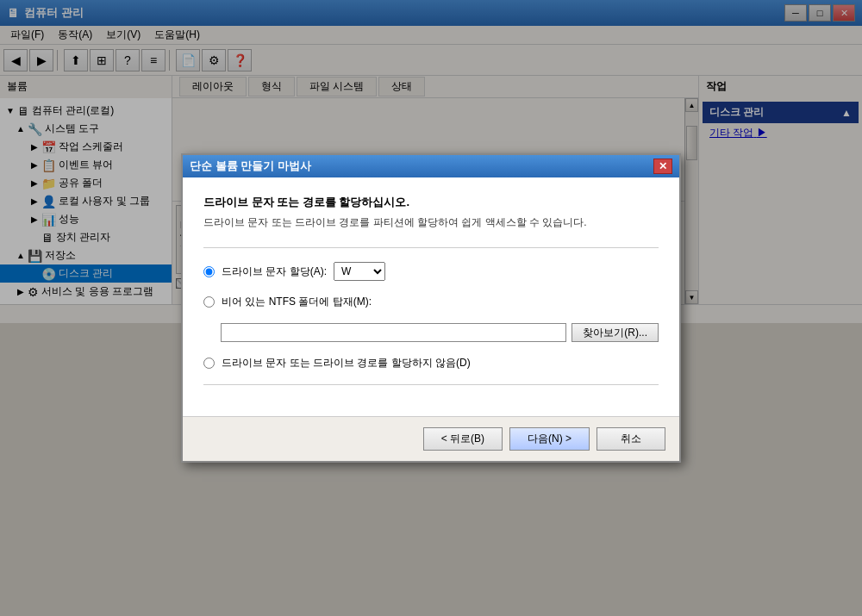 The height and width of the screenshot is (616, 862). I want to click on modal-header-text: 드라이브 문자 또는 경로를 할당하십시오., so click(431, 202).